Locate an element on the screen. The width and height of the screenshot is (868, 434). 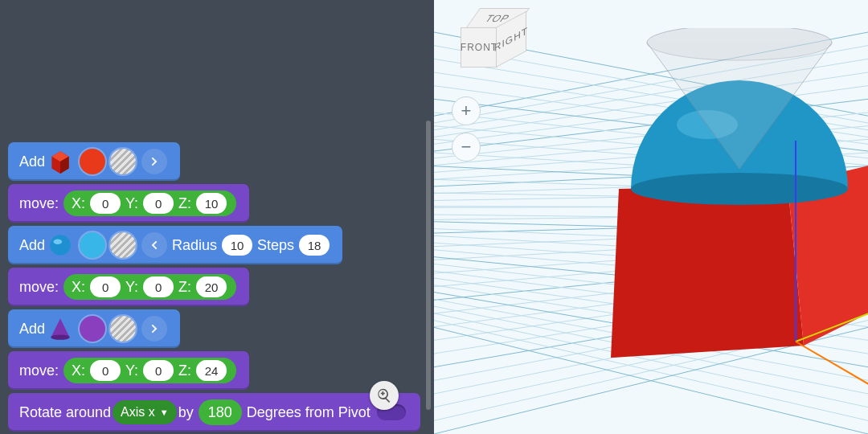
move-block-1: move: X: 0 Y: 0 Z: 10 is located at coordinates (129, 203).